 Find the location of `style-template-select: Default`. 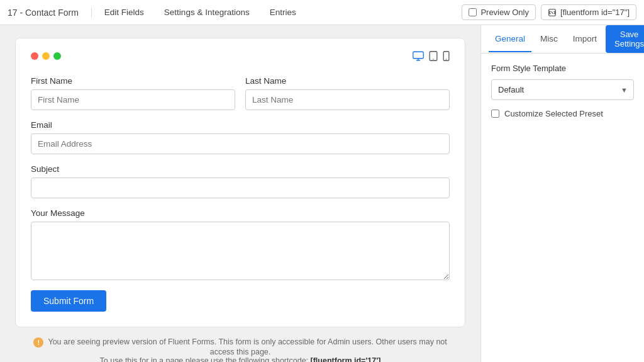

style-template-select: Default is located at coordinates (562, 89).